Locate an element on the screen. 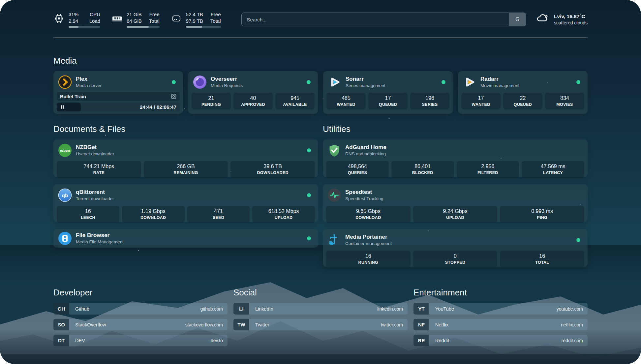 The width and height of the screenshot is (641, 364). service-subtitle: Speedtest Tracking is located at coordinates (364, 199).